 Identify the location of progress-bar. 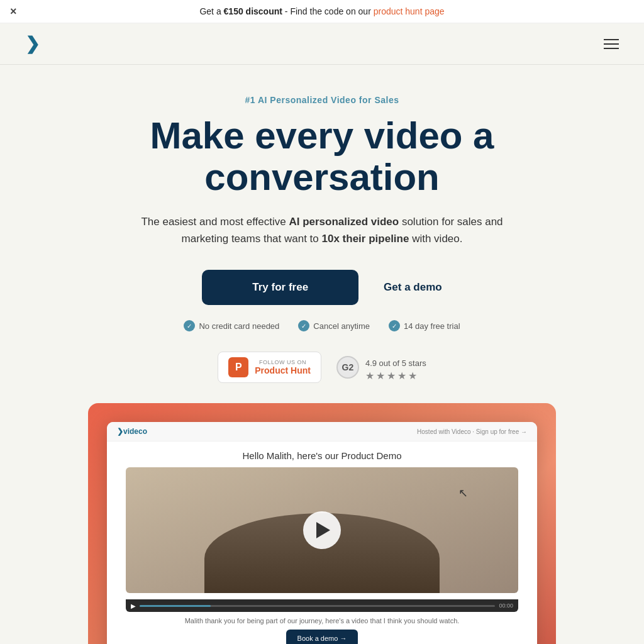
(317, 606).